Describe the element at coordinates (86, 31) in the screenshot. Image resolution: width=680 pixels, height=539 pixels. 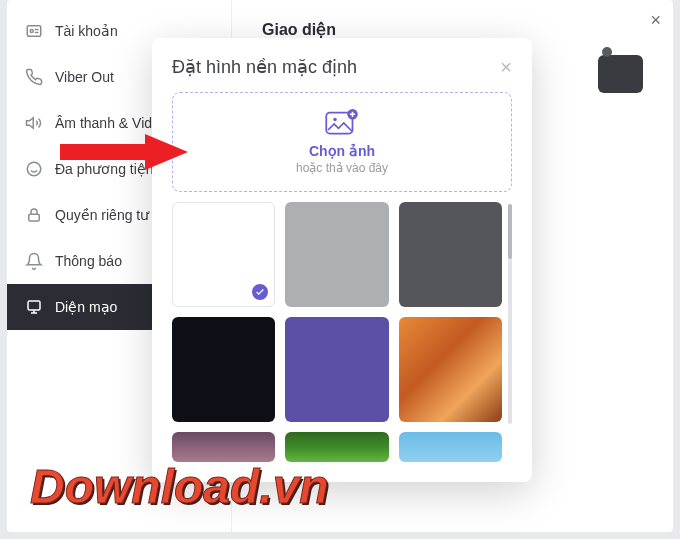
I see `sidebar-item-label: Tài khoản` at that location.